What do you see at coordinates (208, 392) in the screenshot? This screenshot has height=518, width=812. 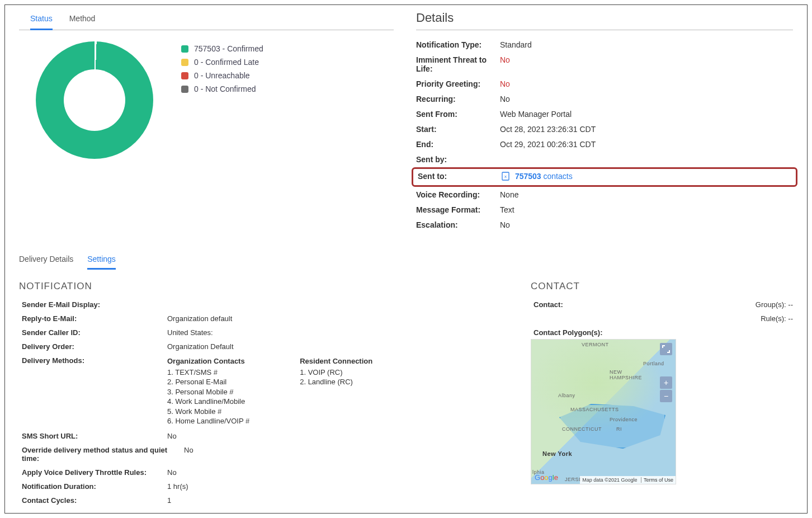 I see `org-contacts-list: Organization Contacts 1. TEXT/SMS # 2. P…` at bounding box center [208, 392].